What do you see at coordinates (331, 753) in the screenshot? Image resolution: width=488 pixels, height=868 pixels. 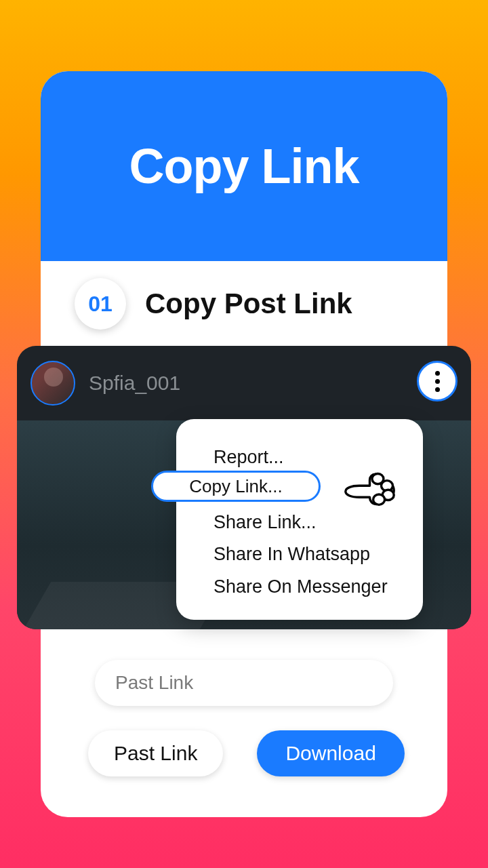 I see `download-label: Download` at bounding box center [331, 753].